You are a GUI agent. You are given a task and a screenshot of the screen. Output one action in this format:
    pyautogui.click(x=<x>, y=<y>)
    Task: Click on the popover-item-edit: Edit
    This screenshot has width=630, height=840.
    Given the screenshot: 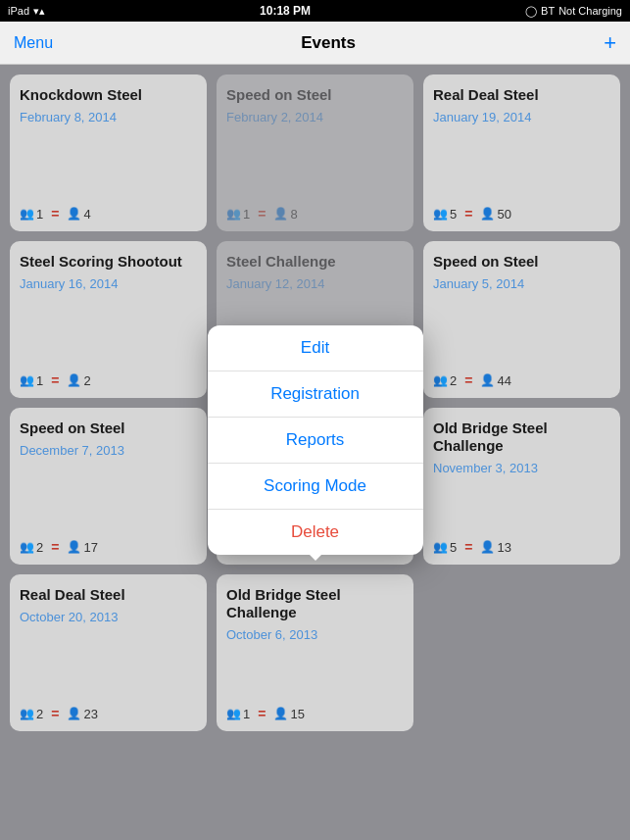 What is the action you would take?
    pyautogui.click(x=315, y=349)
    